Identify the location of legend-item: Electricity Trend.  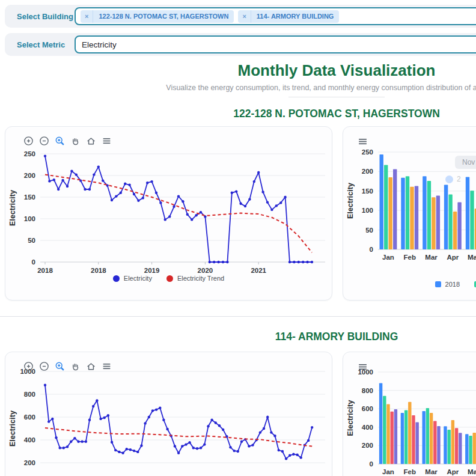
(195, 278).